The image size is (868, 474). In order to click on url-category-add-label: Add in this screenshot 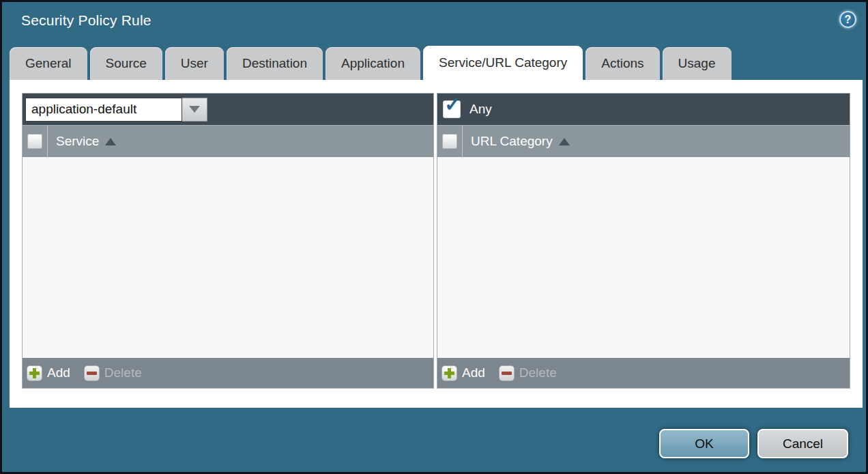, I will do `click(474, 373)`.